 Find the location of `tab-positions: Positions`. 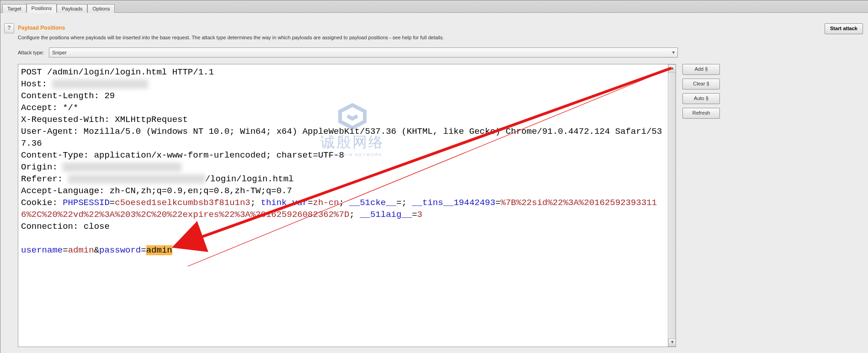

tab-positions: Positions is located at coordinates (42, 8).